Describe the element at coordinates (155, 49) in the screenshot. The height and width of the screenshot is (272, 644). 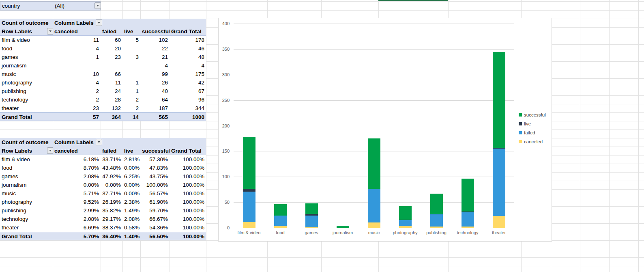
I see `pivot-value-cell: 22` at that location.